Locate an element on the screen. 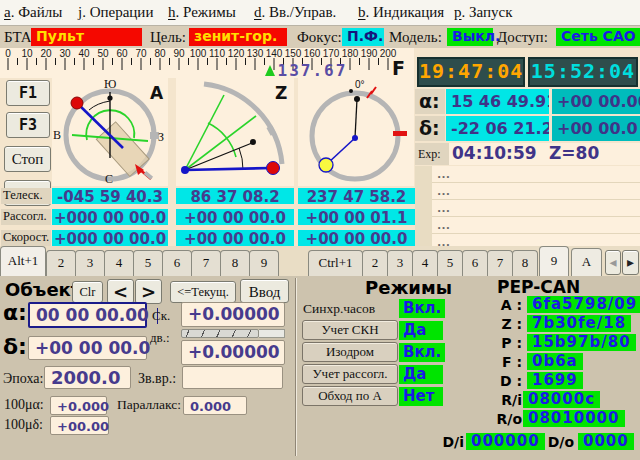  f3-button: F3 is located at coordinates (28, 125).